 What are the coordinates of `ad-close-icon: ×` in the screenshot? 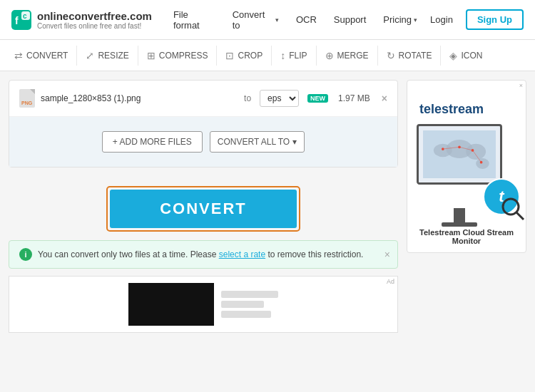 It's located at (521, 86).